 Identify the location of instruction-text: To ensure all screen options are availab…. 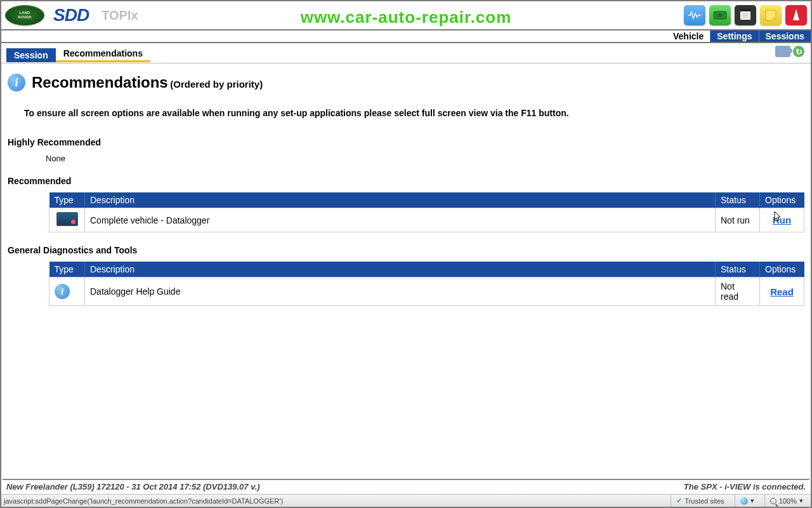
(414, 113).